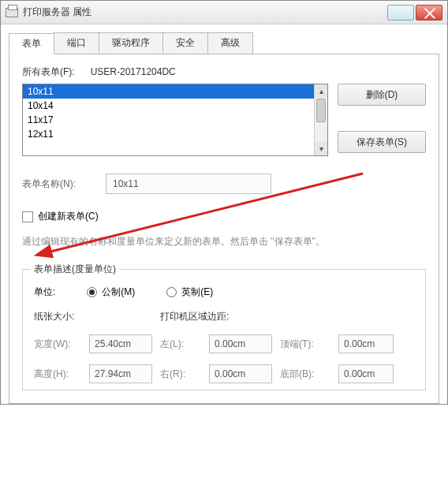 This screenshot has height=478, width=448. I want to click on tab-security: 安全, so click(185, 43).